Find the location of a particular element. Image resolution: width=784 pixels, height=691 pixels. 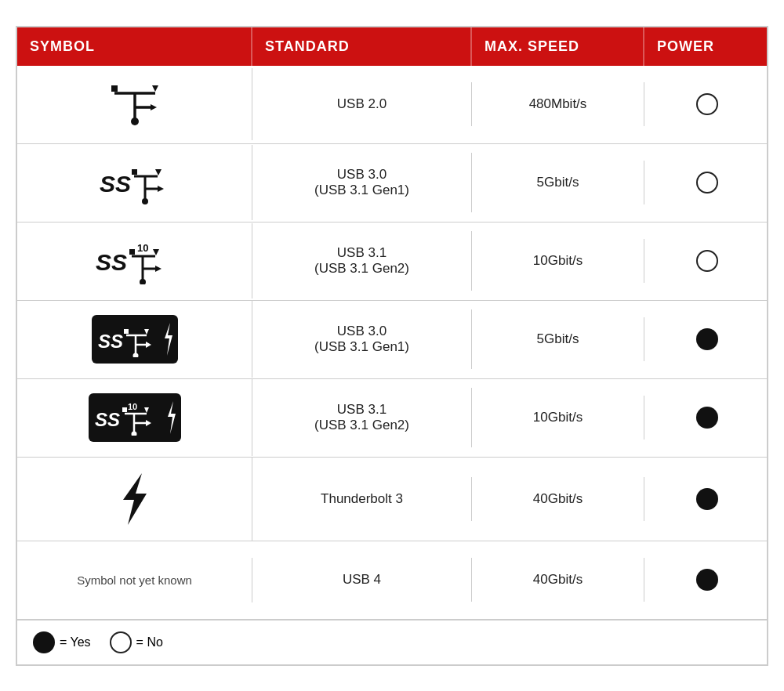

badge-lightning2 is located at coordinates (172, 418).